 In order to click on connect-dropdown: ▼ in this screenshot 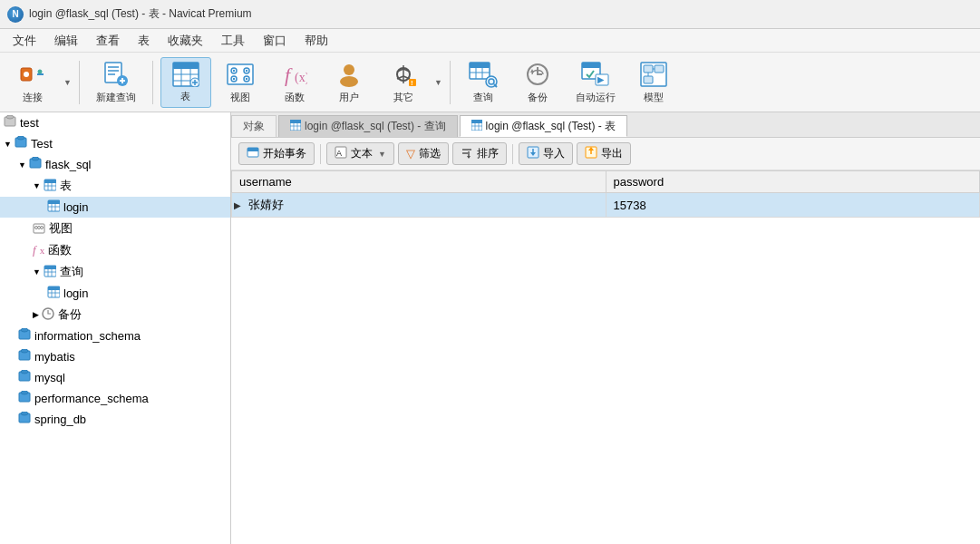, I will do `click(67, 83)`.